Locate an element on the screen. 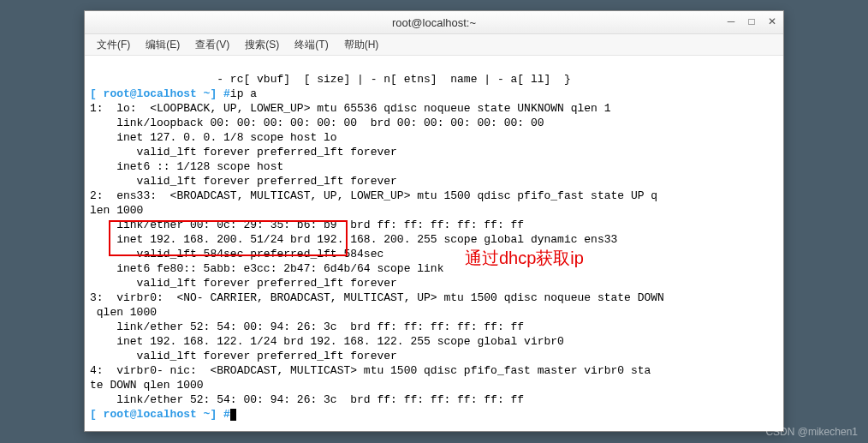  output-line: inet6 :: 1/128 scope host is located at coordinates (187, 166).